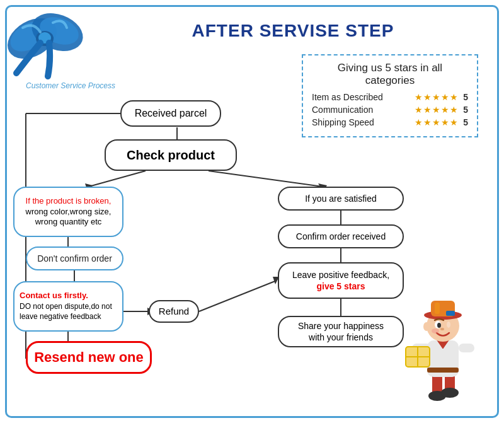  Describe the element at coordinates (341, 236) in the screenshot. I see `confirm-order-text: Confirm order received` at that location.